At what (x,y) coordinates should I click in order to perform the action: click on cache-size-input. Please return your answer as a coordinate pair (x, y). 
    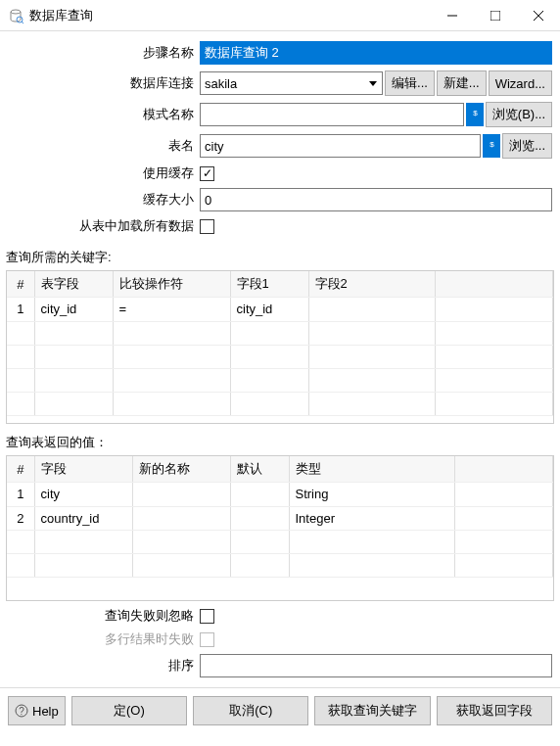
    Looking at the image, I should click on (376, 200).